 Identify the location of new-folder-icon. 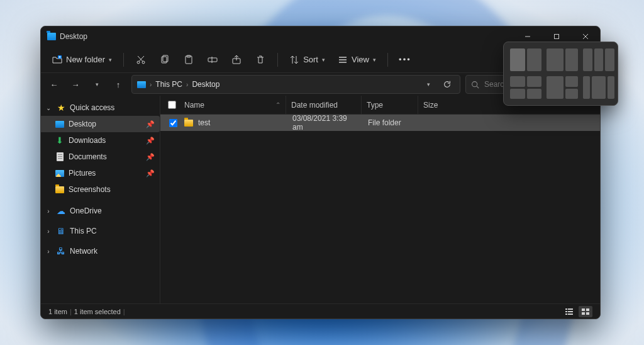
(57, 60).